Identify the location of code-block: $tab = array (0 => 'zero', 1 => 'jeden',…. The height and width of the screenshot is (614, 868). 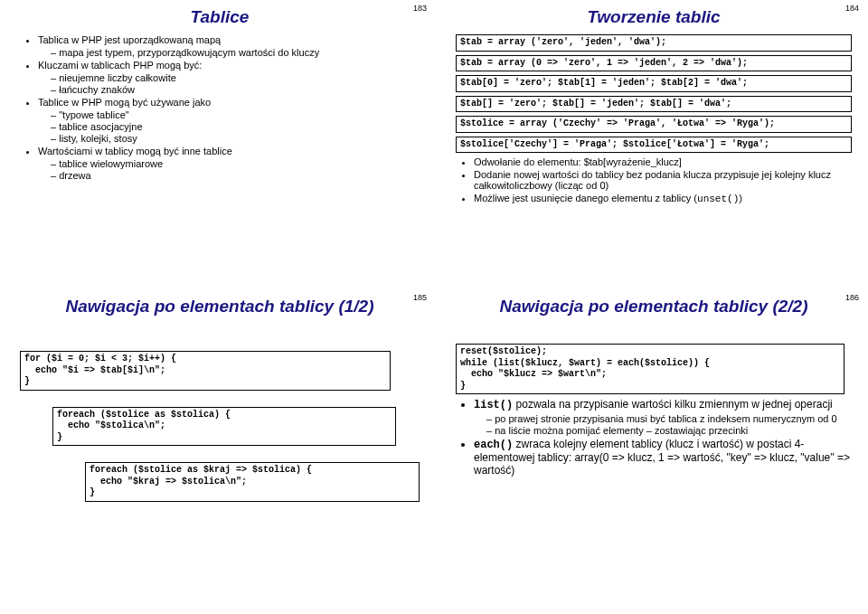
(654, 63).